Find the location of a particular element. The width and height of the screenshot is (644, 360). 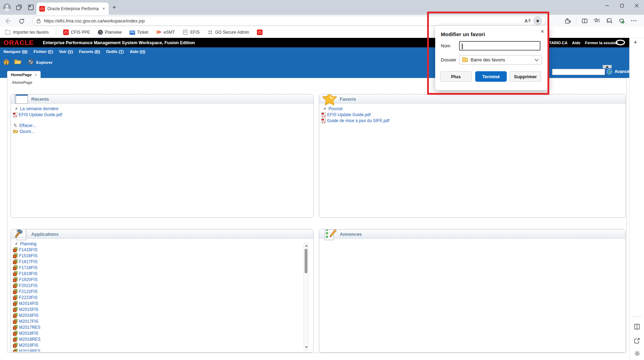

collapse-triangle-icon is located at coordinates (16, 244).